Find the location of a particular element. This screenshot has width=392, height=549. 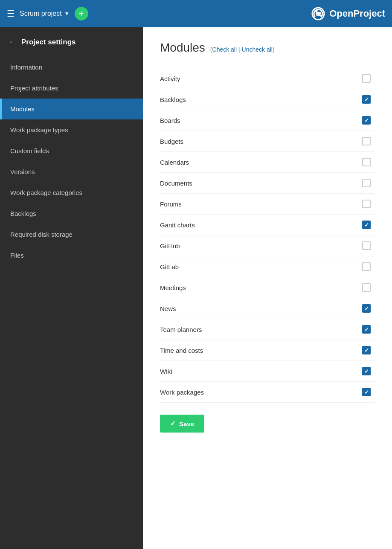

sidebar-item-project-attributes: Project attributes is located at coordinates (72, 88).